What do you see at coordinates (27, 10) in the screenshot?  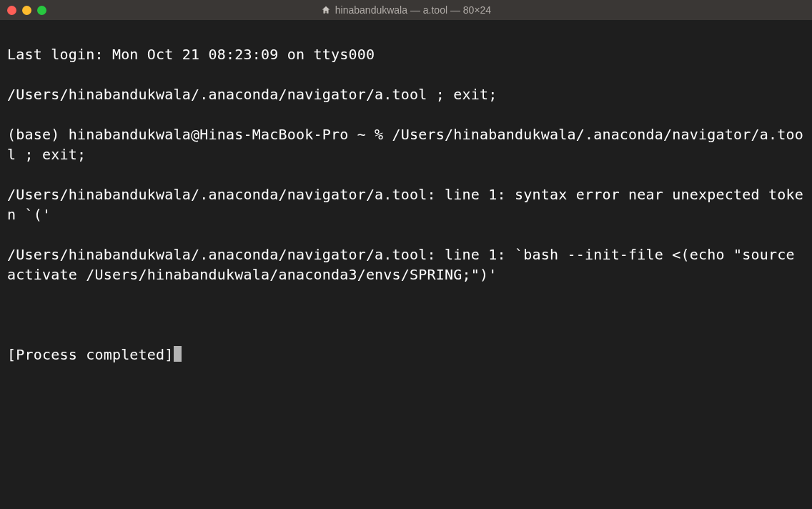 I see `window-controls` at bounding box center [27, 10].